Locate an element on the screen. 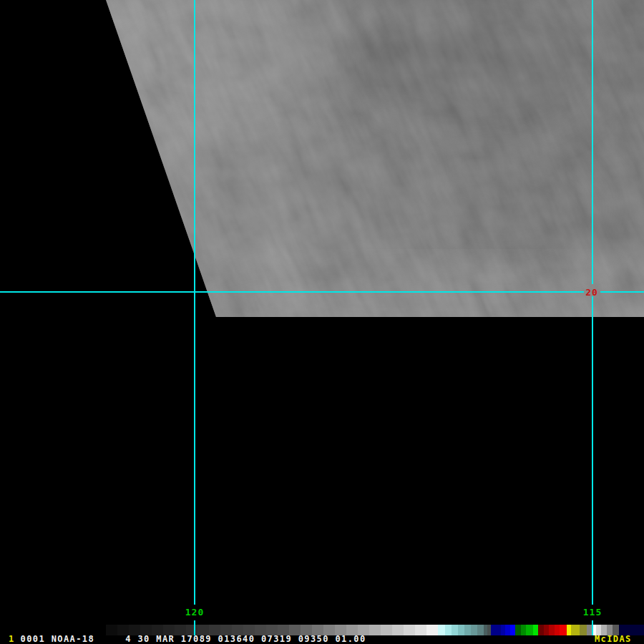  longitude-label: 120 is located at coordinates (195, 613).